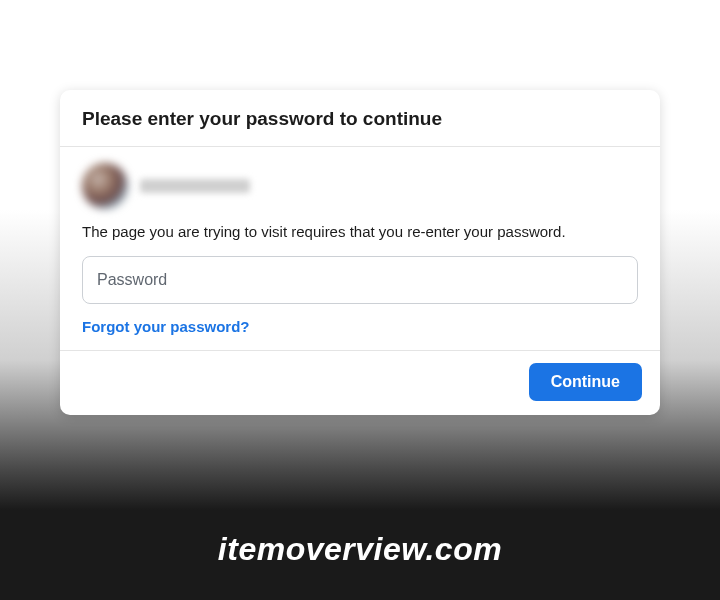 The width and height of the screenshot is (720, 600). Describe the element at coordinates (360, 280) in the screenshot. I see `password-input` at that location.